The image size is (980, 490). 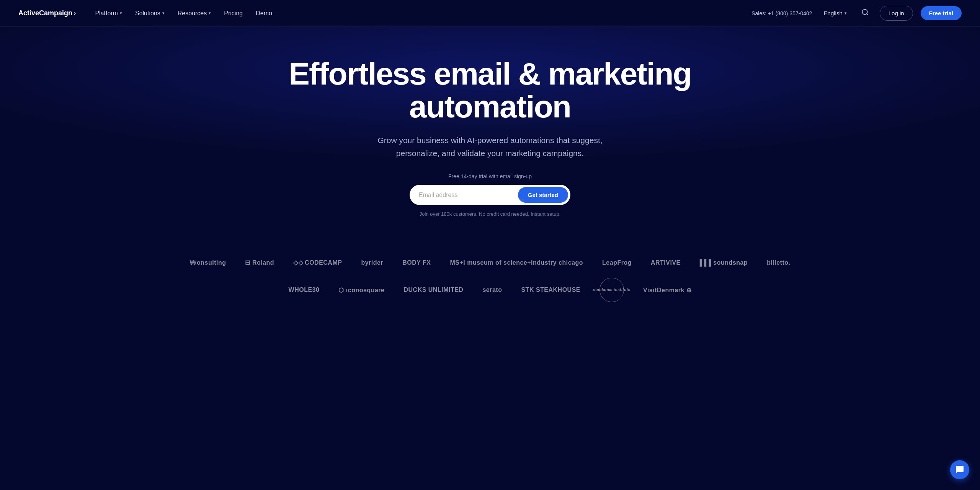 What do you see at coordinates (666, 263) in the screenshot?
I see `brand-logo-artivive: ARTIVIVE` at bounding box center [666, 263].